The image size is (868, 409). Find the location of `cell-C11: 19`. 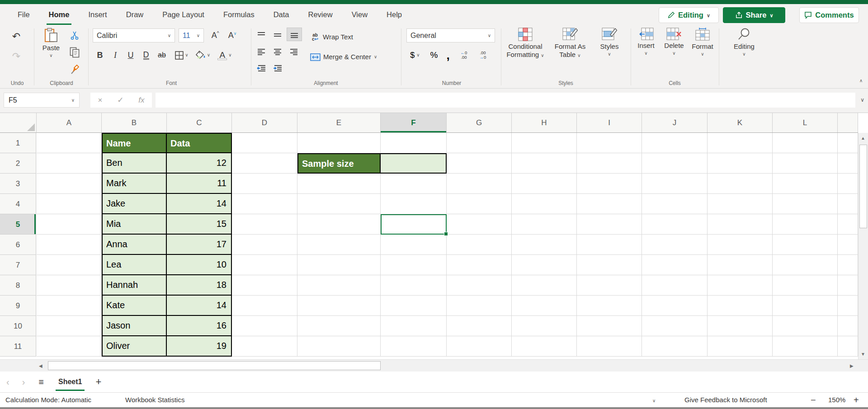

cell-C11: 19 is located at coordinates (199, 346).